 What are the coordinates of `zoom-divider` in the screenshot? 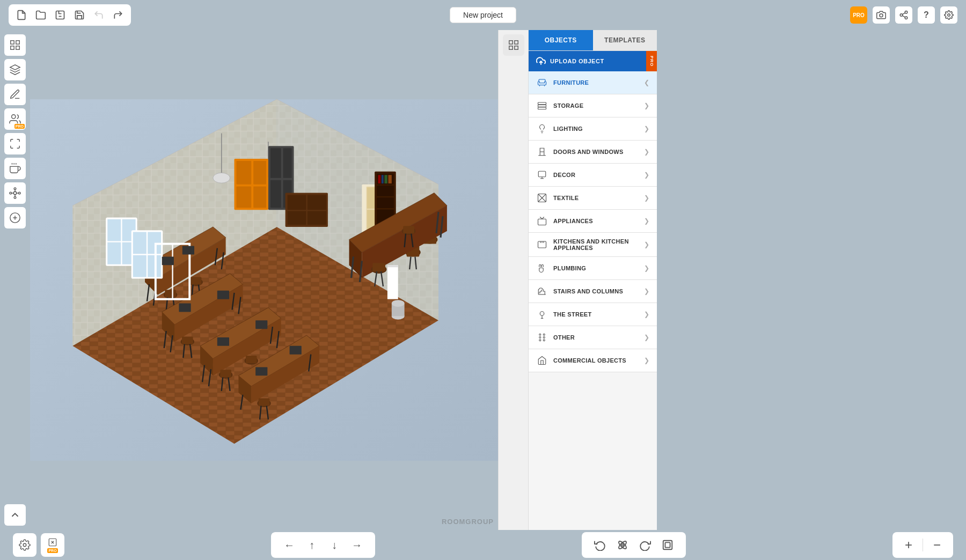 It's located at (923, 545).